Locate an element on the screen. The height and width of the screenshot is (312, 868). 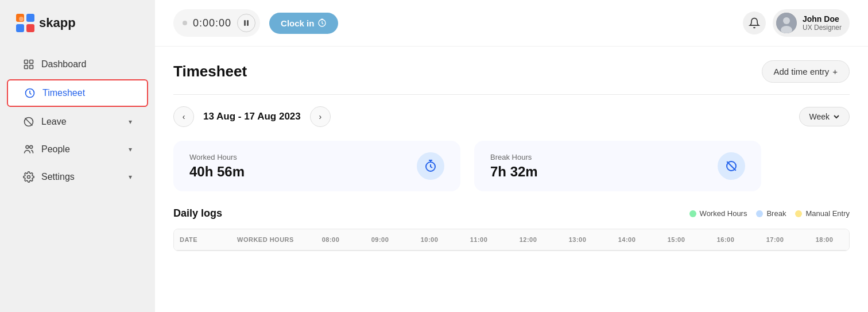
prev-week-button: ‹ is located at coordinates (184, 117).